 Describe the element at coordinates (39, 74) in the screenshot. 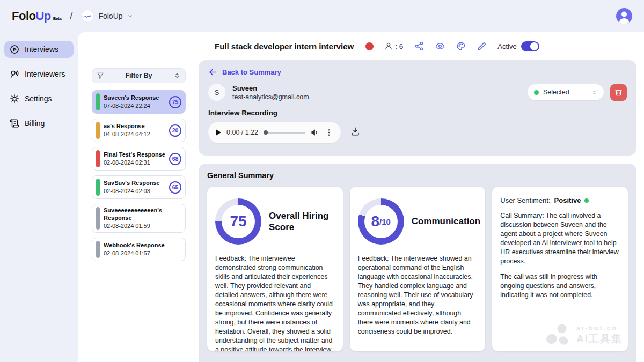

I see `sidebar-item-interviewers: Interviewers` at that location.